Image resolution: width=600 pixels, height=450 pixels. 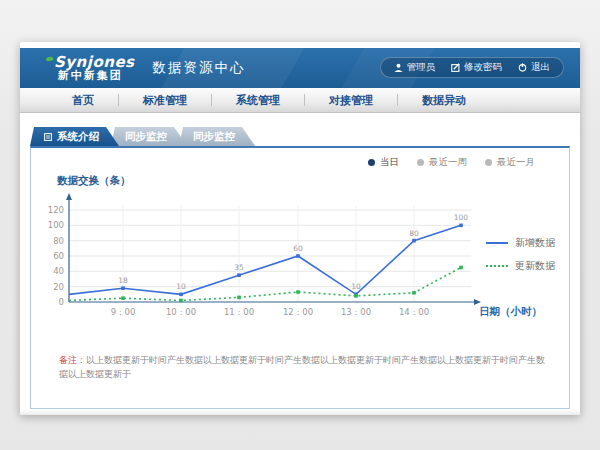 What do you see at coordinates (540, 68) in the screenshot?
I see `logout-label: 退出` at bounding box center [540, 68].